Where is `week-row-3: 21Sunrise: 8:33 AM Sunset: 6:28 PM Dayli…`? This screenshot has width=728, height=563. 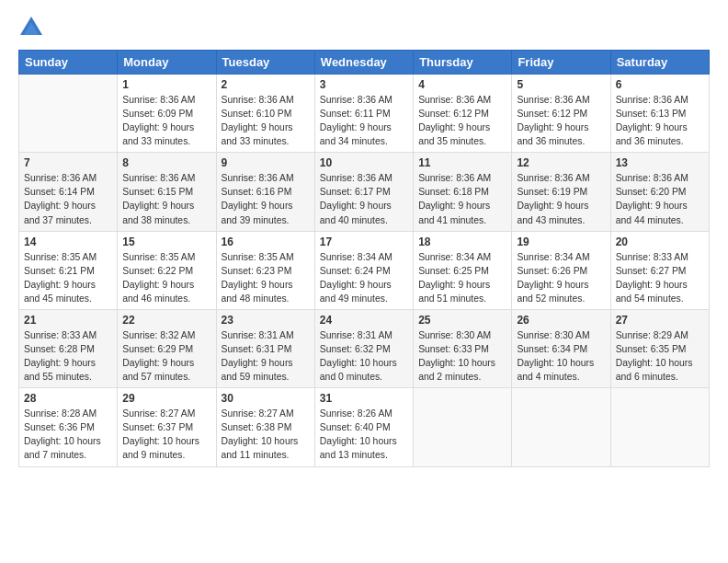 week-row-3: 21Sunrise: 8:33 AM Sunset: 6:28 PM Dayli… is located at coordinates (364, 348).